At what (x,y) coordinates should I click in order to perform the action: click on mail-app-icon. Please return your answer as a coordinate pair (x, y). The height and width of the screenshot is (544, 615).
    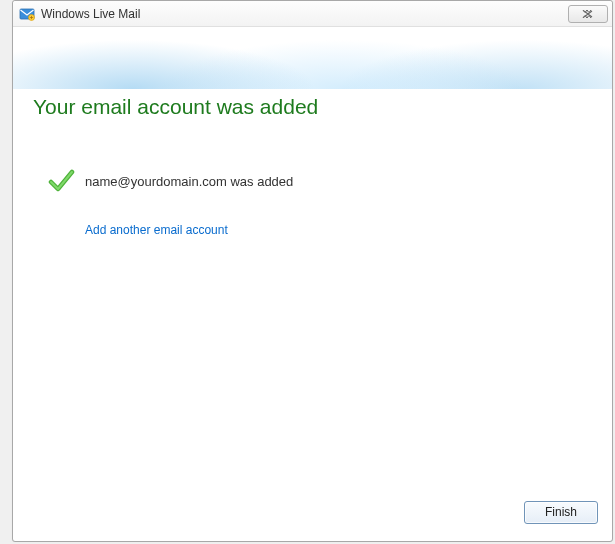
    Looking at the image, I should click on (27, 14).